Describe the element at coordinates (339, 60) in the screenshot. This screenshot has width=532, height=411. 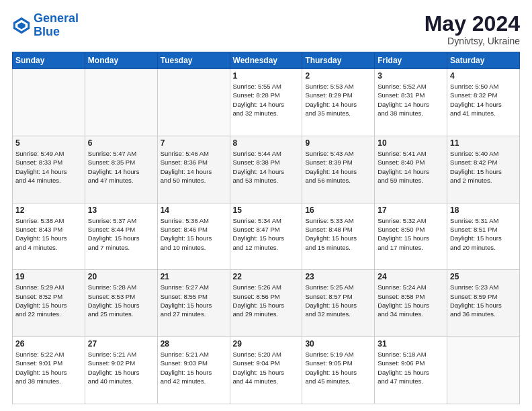
I see `day-header-thursday: Thursday` at that location.